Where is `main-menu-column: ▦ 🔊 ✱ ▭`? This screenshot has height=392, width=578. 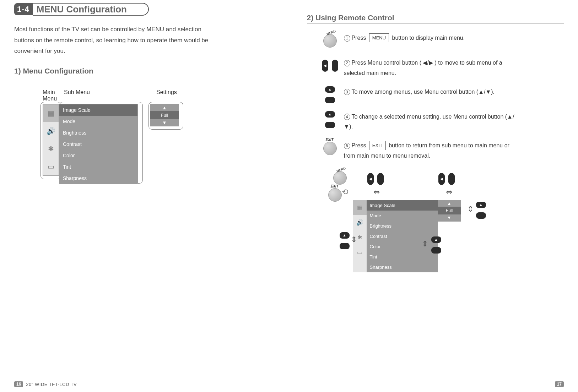
main-menu-column: ▦ 🔊 ✱ ▭ is located at coordinates (51, 140).